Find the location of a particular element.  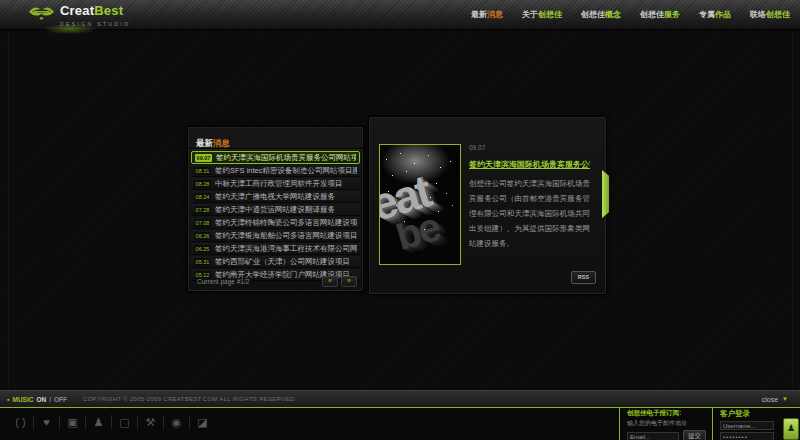

music-on-label: ON is located at coordinates (41, 400).